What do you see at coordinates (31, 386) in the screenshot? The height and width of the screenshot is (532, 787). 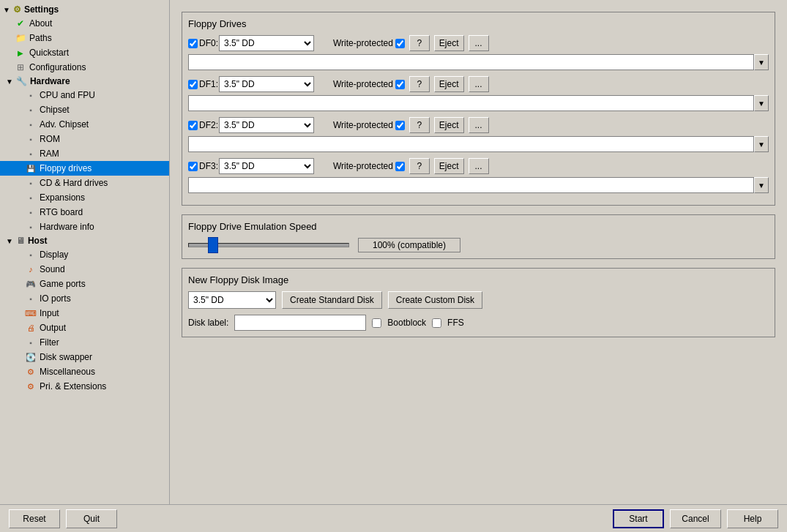 I see `pri-icon: ⚙` at bounding box center [31, 386].